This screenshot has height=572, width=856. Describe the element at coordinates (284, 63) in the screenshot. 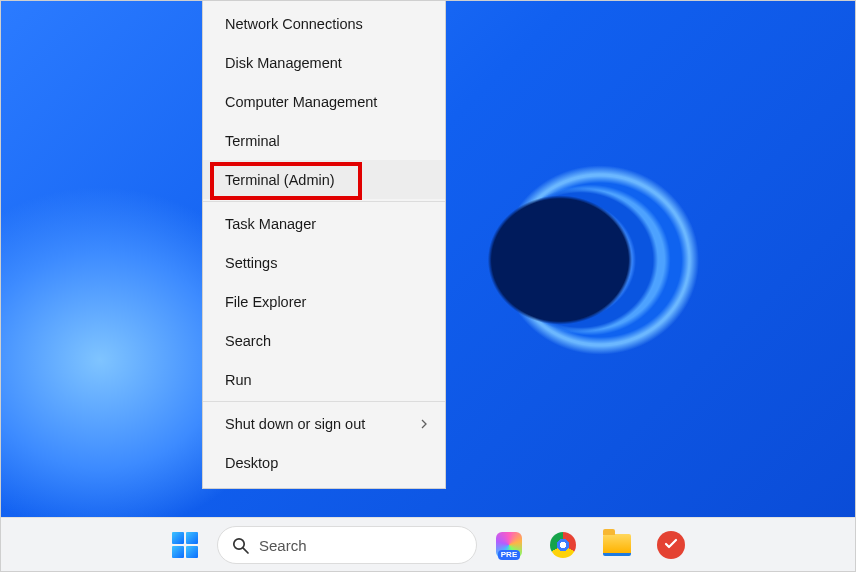

I see `menu-item-label: Disk Management` at that location.